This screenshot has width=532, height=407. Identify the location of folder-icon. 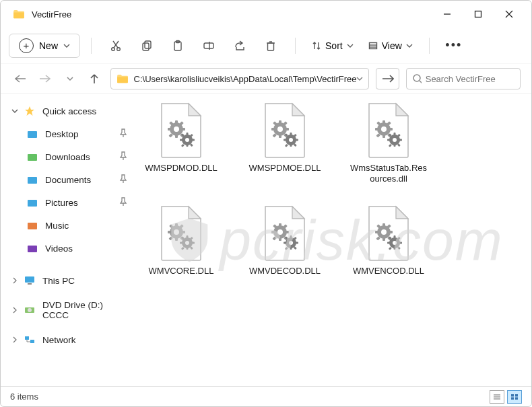
(123, 79).